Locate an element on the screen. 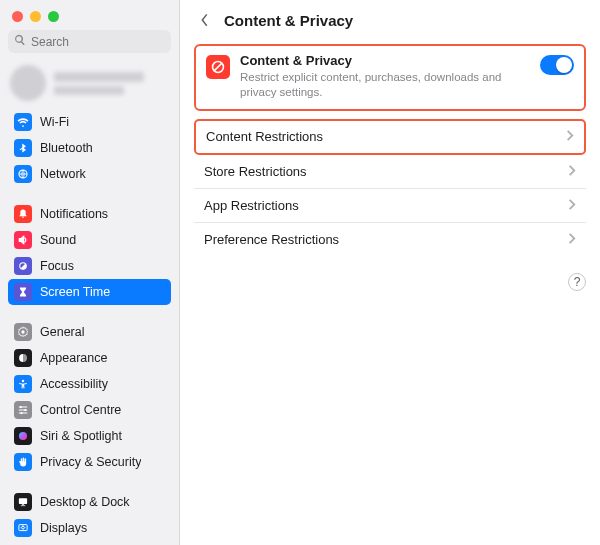  sidebar-item-siri-spotlight: Siri & Spotlight is located at coordinates (90, 436).